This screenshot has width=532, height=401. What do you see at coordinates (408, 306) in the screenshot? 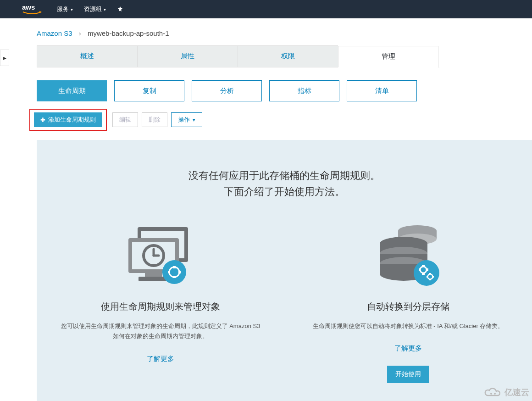
I see `card2-title: 自动转换到分层存储` at bounding box center [408, 306].